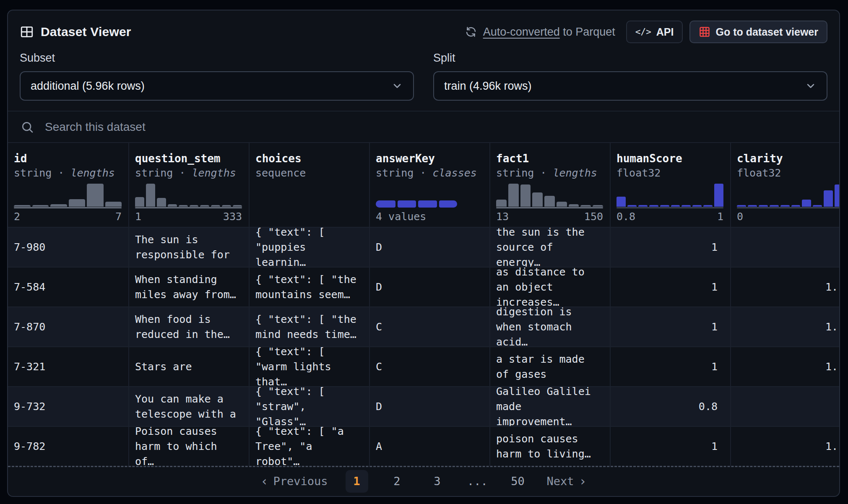 This screenshot has width=848, height=504. What do you see at coordinates (811, 86) in the screenshot?
I see `chevron-down-icon` at bounding box center [811, 86].